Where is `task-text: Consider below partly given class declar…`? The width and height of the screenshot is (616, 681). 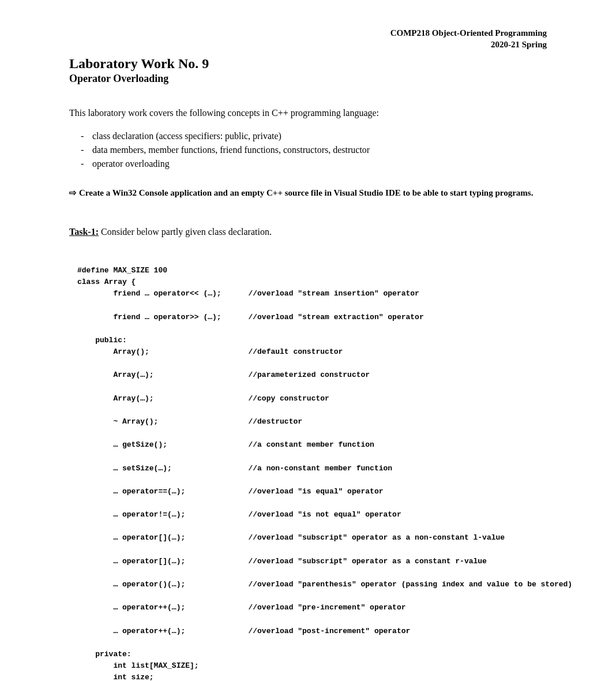
task-text: Consider below partly given class declar… is located at coordinates (185, 232).